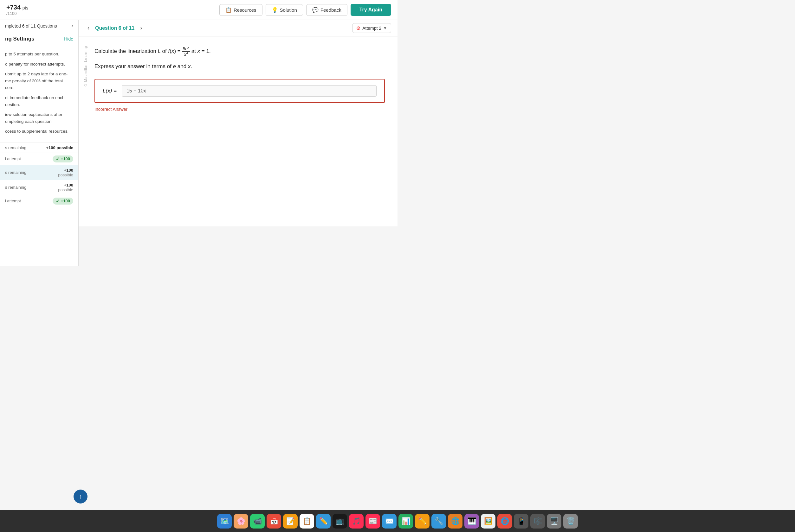 The image size is (795, 532). What do you see at coordinates (39, 118) in the screenshot?
I see `setting-5: iew solution explanations after ompletin…` at bounding box center [39, 118].